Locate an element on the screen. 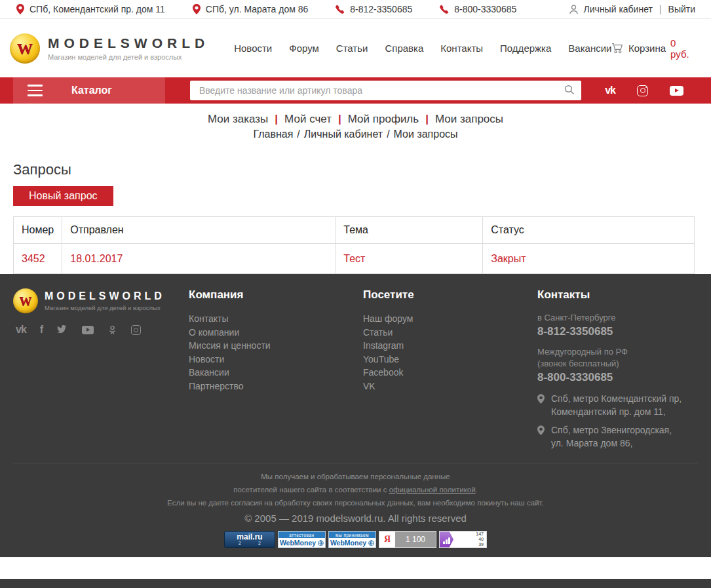  mailru-rating-badge: mail.ru 2 2 is located at coordinates (250, 539).